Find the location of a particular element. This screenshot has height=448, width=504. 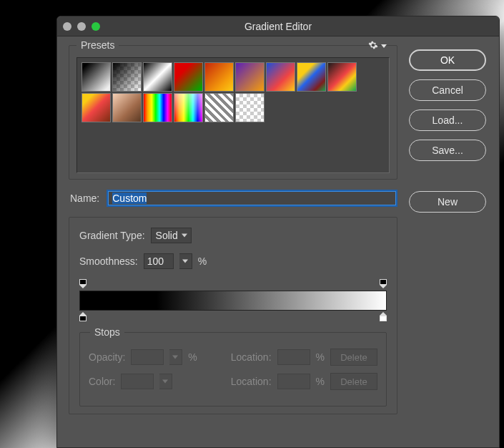

opacity-unit: % is located at coordinates (192, 357).